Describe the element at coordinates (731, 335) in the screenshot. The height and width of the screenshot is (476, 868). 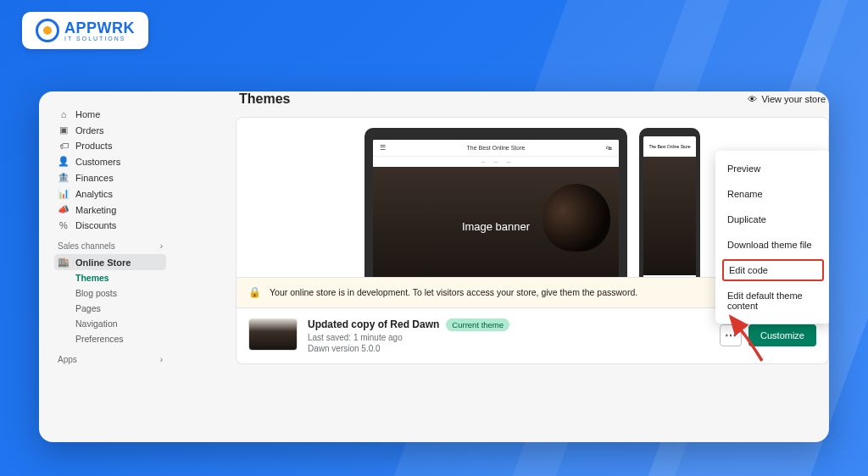
I see `more-actions-button: ⋯` at that location.